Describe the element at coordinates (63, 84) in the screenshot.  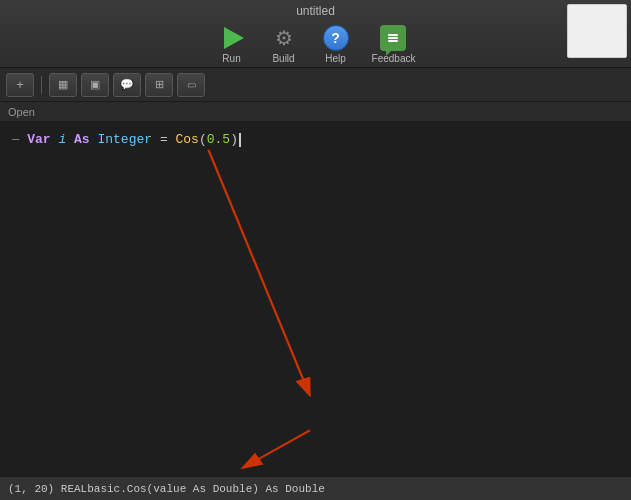
I see `grid1-icon: ▦` at that location.